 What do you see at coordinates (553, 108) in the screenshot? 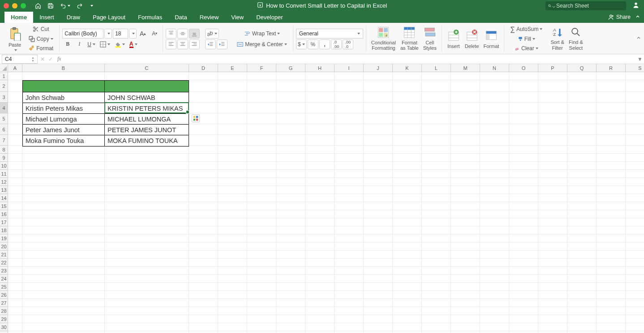
I see `cell-P4` at bounding box center [553, 108].